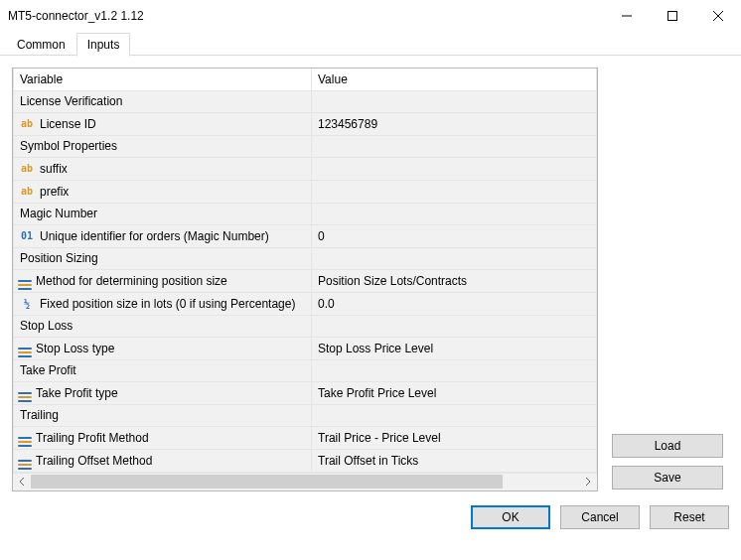  Describe the element at coordinates (672, 16) in the screenshot. I see `maximize-icon` at that location.